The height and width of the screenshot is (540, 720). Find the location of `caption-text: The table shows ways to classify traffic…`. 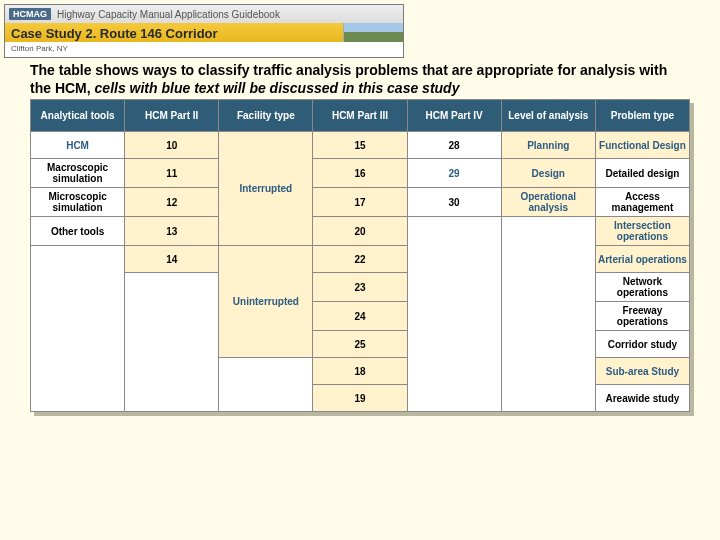

caption-text: The table shows ways to classify traffic… is located at coordinates (360, 80).